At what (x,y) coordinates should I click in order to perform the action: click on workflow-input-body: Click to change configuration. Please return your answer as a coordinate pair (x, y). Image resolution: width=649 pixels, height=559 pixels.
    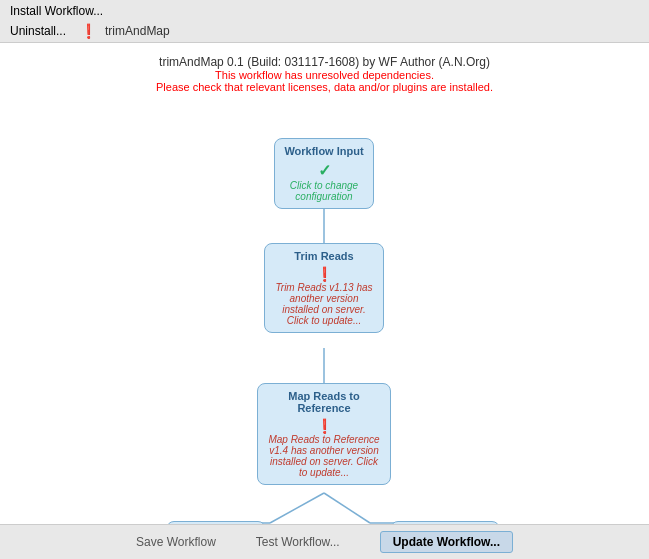
    Looking at the image, I should click on (324, 191).